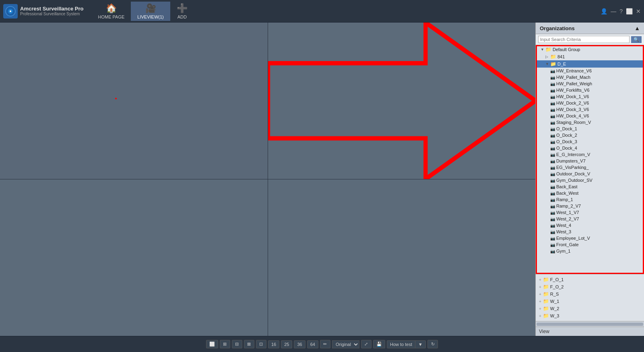 This screenshot has height=352, width=644. Describe the element at coordinates (401, 344) in the screenshot. I see `how-test-btn: How to test` at that location.